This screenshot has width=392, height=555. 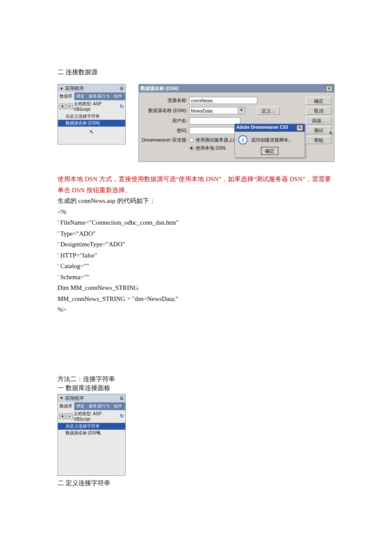 I want to click on app-panel-2: ▼ 应用程序 ☰ 数据库 绑定 服务器行为 组件 + − 文档类型: ASP V…, so click(x=92, y=435).